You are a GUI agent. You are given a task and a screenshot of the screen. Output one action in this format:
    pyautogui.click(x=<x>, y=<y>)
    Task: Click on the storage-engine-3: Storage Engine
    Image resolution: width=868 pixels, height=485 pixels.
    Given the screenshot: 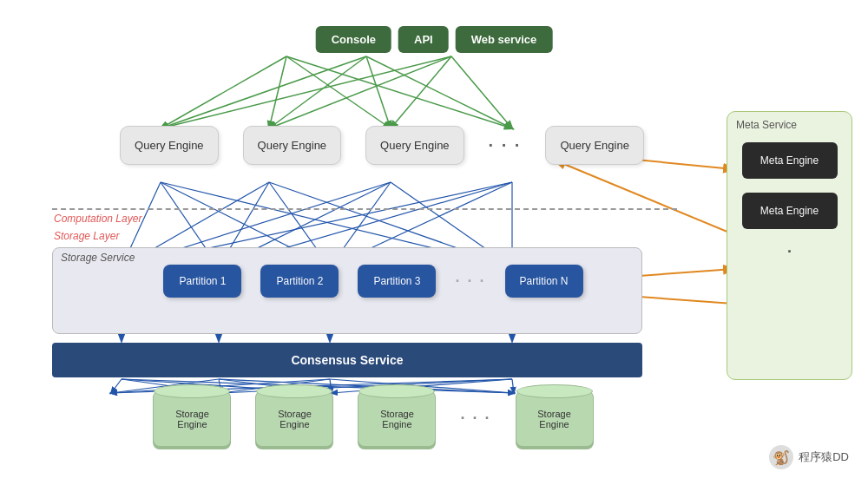 What is the action you would take?
    pyautogui.click(x=397, y=418)
    